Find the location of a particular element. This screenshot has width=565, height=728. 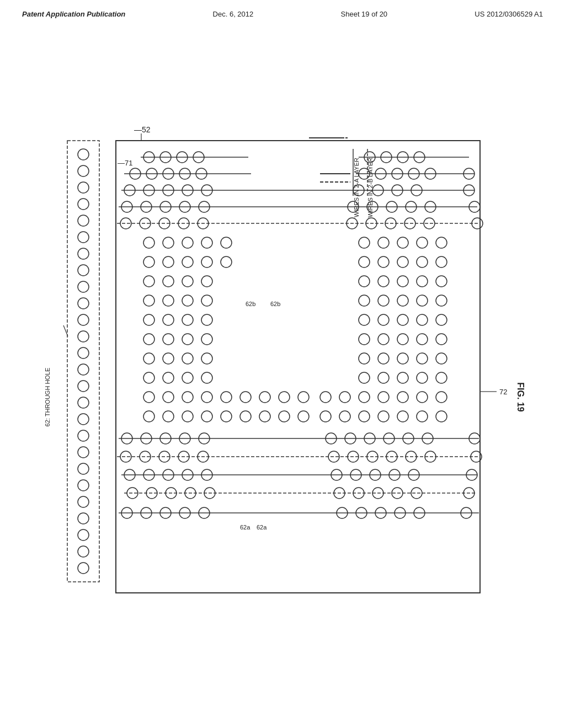

patent-number-label: US 2012/0306529 A1 is located at coordinates (509, 14).